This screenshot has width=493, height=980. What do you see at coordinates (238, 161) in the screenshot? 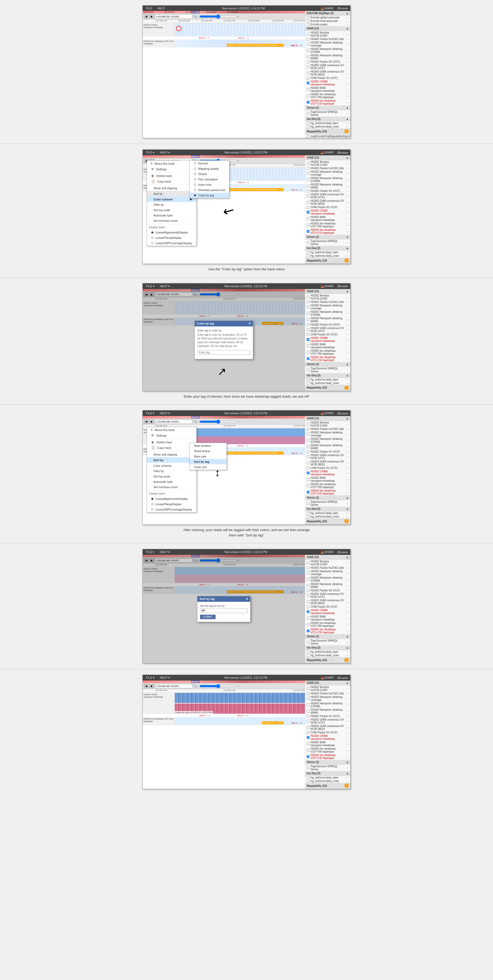
I see `zoom-in-2: +` at bounding box center [238, 161].